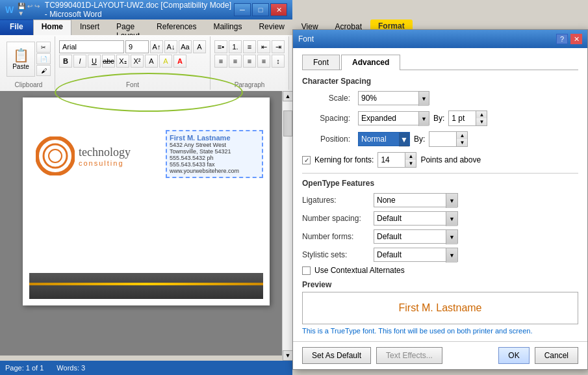 The width and height of the screenshot is (588, 375). I want to click on preview-box: First M. Lastname, so click(441, 308).